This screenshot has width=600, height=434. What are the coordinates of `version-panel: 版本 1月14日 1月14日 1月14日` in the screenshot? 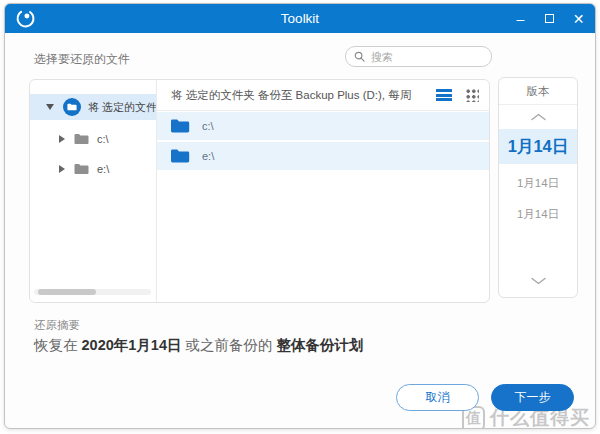 It's located at (538, 188).